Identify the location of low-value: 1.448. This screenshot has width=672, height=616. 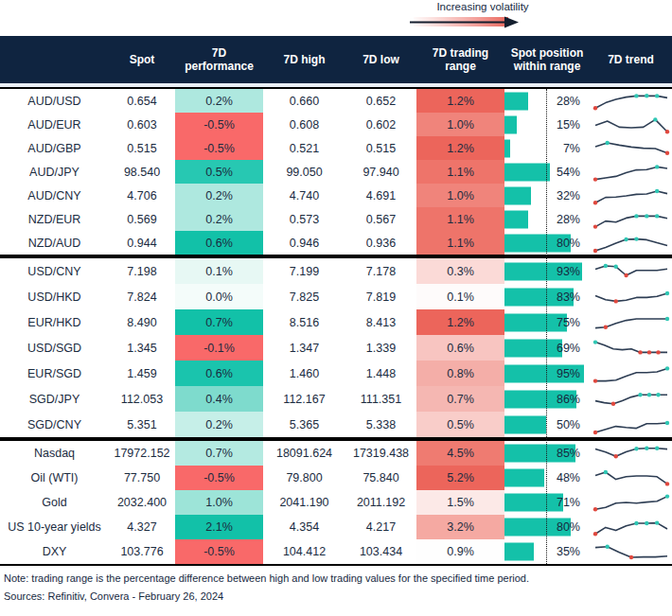
(380, 373).